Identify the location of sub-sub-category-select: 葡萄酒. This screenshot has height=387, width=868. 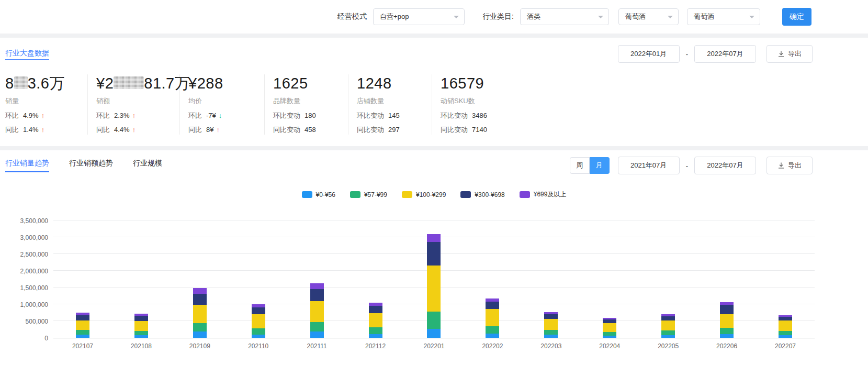
(724, 17).